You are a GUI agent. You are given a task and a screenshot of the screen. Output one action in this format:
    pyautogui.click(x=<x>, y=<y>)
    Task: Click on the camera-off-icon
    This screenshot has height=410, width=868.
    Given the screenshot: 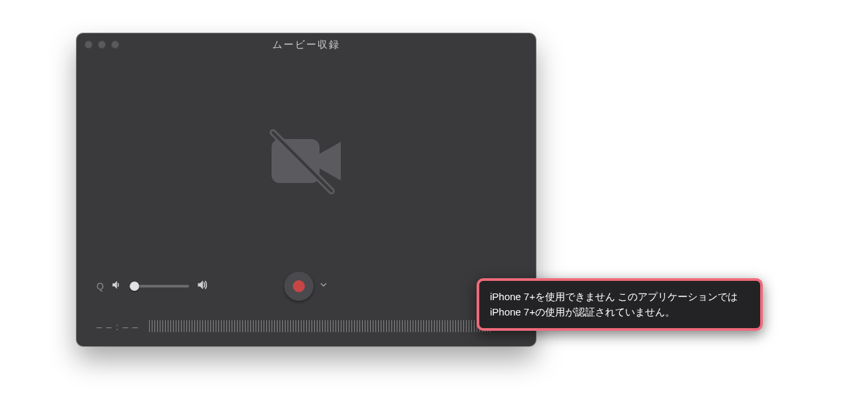 What is the action you would take?
    pyautogui.click(x=306, y=161)
    